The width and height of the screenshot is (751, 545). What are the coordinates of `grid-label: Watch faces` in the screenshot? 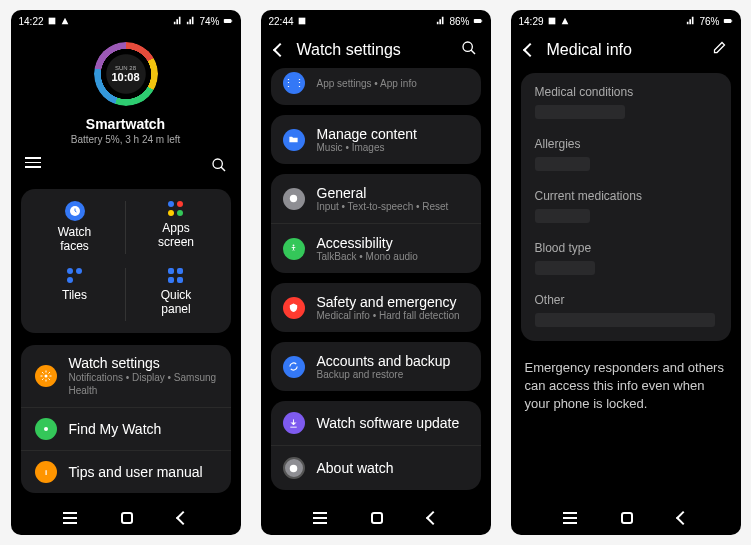 It's located at (75, 240).